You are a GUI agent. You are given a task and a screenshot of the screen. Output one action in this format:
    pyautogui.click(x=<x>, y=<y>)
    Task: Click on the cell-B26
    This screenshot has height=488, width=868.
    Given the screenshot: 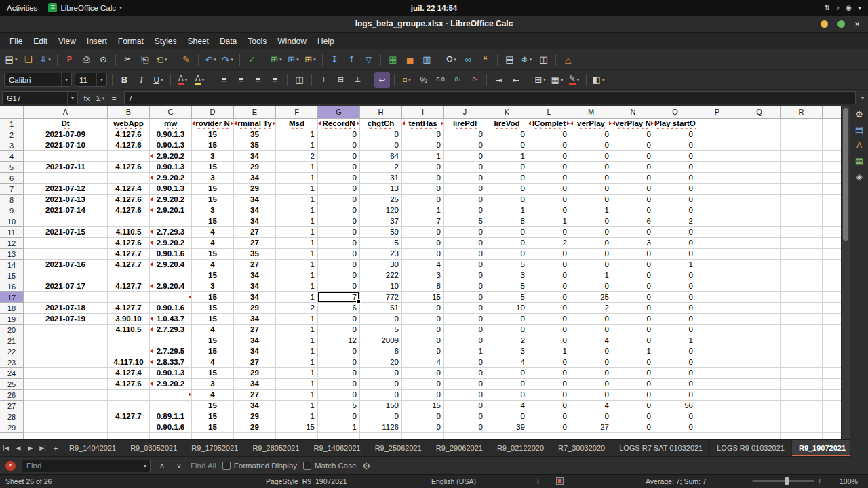 What is the action you would take?
    pyautogui.click(x=129, y=395)
    